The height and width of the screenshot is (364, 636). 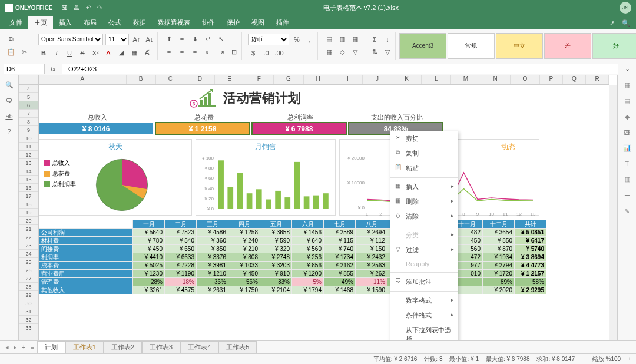 What do you see at coordinates (424, 316) in the screenshot?
I see `ctx-条件格式: 条件格式▸` at bounding box center [424, 316].